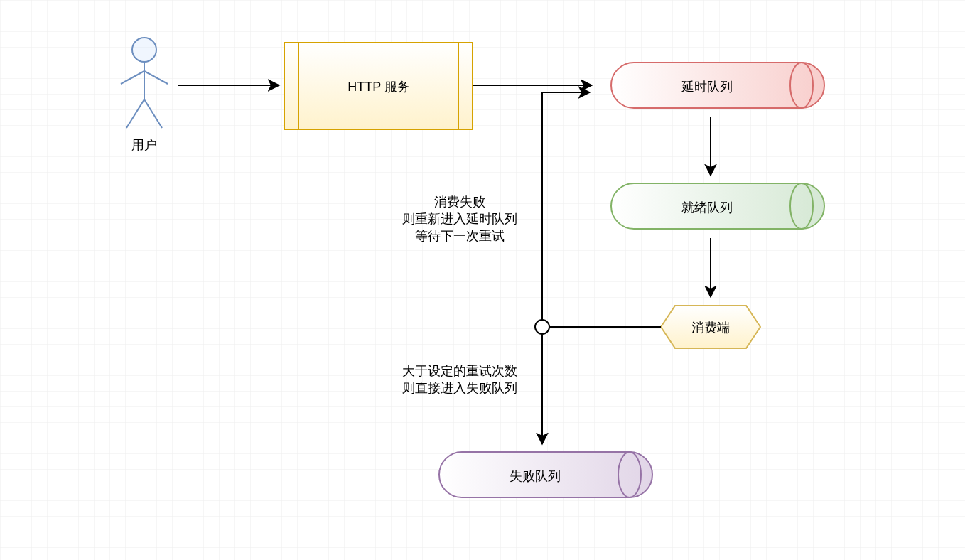 Image resolution: width=965 pixels, height=560 pixels. Describe the element at coordinates (460, 236) in the screenshot. I see `retry-note-line3: 等待下一次重试` at that location.